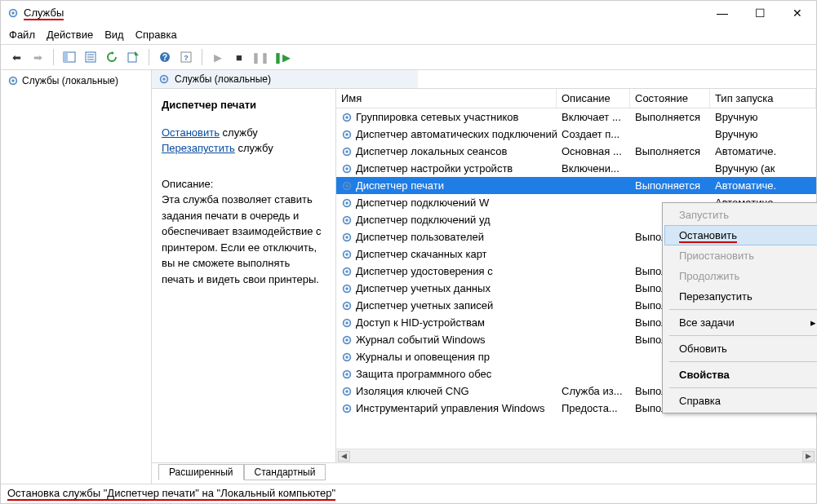  I want to click on tree-root-label: Службы (локальные), so click(70, 81).